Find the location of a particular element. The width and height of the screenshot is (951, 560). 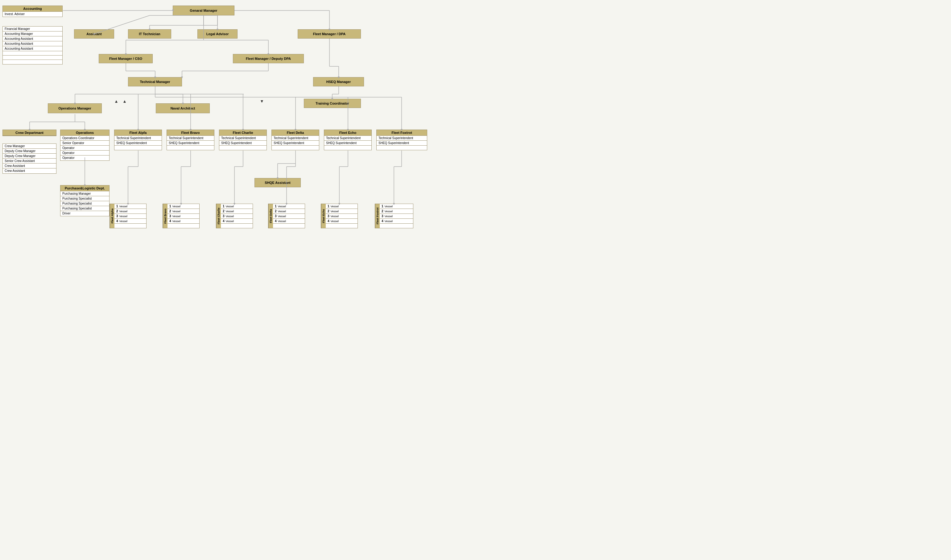

pur-row-4: Purchasing Specialist is located at coordinates (85, 208).